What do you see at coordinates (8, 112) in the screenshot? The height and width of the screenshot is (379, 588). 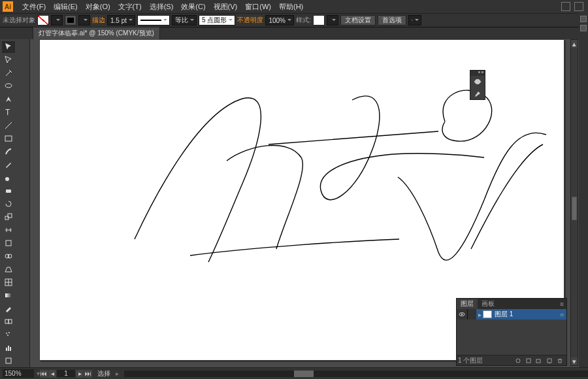 I see `type-tool: T` at bounding box center [8, 112].